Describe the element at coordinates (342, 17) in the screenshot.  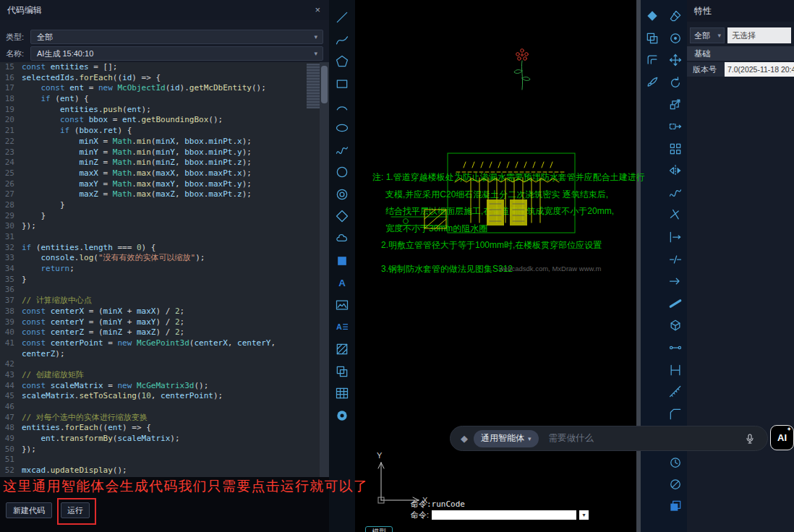
I see `line-tool` at that location.